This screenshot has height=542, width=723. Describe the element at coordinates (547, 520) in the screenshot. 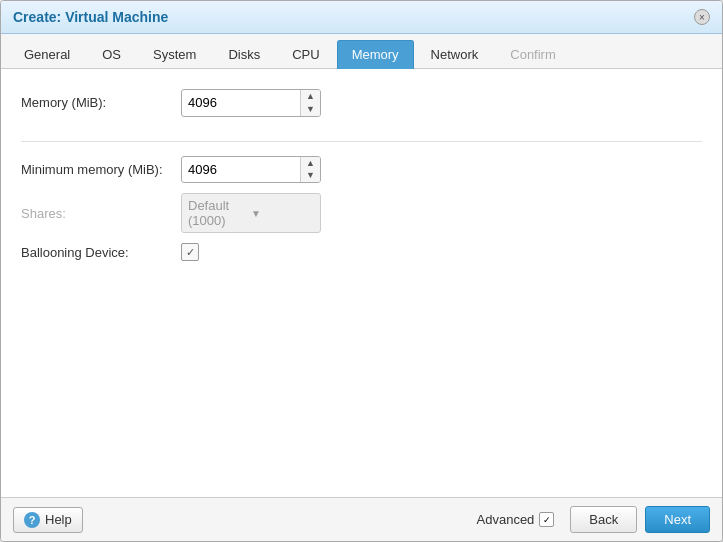

I see `advanced-checkmark: ✓` at that location.